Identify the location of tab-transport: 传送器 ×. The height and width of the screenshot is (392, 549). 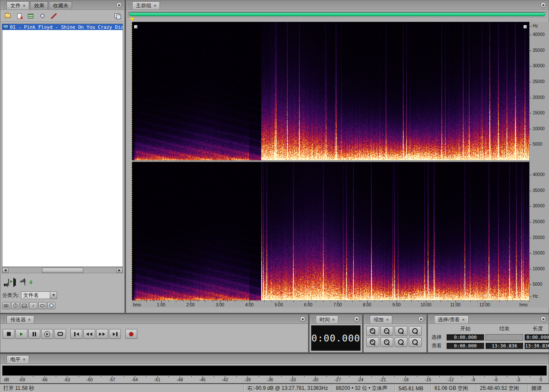
(21, 320).